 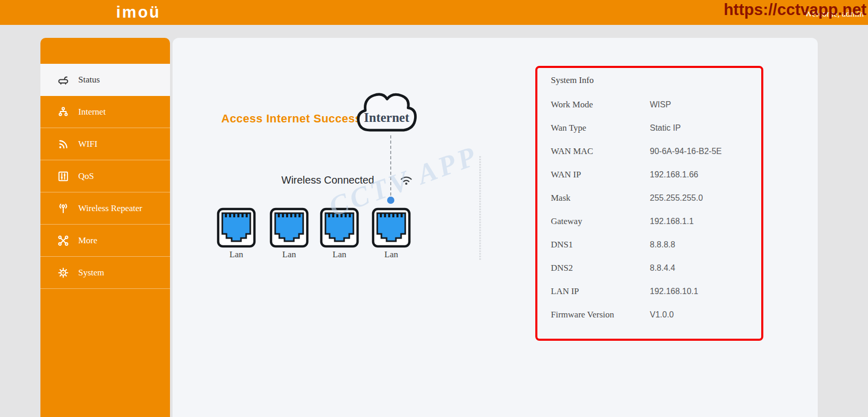 What do you see at coordinates (676, 198) in the screenshot?
I see `info-value: 255.255.255.0` at bounding box center [676, 198].